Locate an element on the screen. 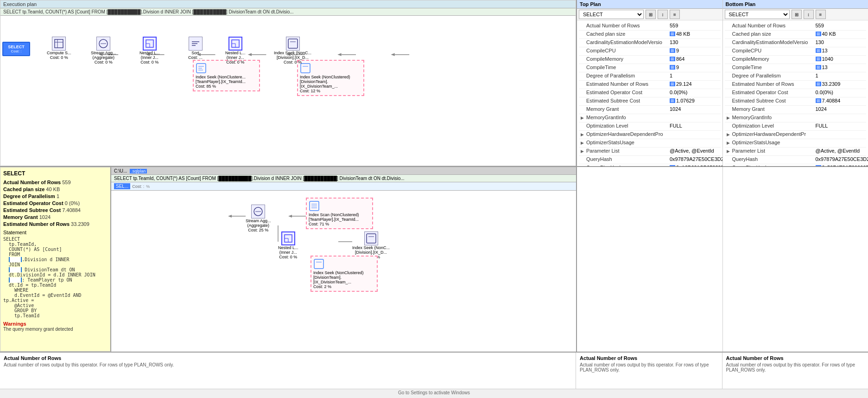 This screenshot has width=868, height=398. expand-icon12: ▶ is located at coordinates (583, 117).